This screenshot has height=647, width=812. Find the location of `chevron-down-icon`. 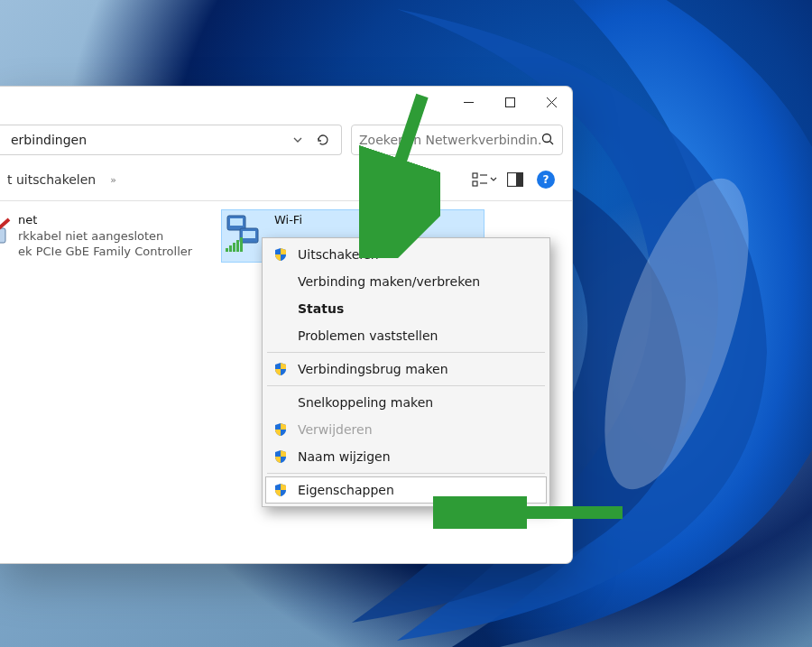

chevron-down-icon is located at coordinates (298, 140).